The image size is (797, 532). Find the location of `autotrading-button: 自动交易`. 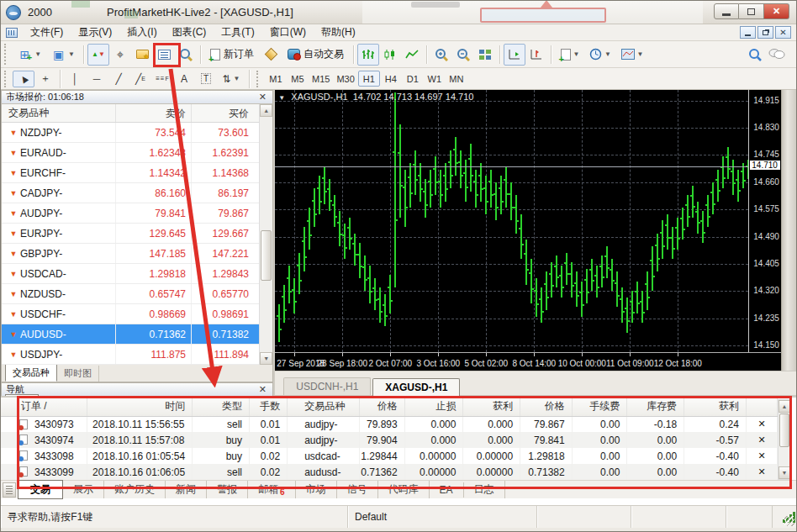

autotrading-button: 自动交易 is located at coordinates (316, 55).